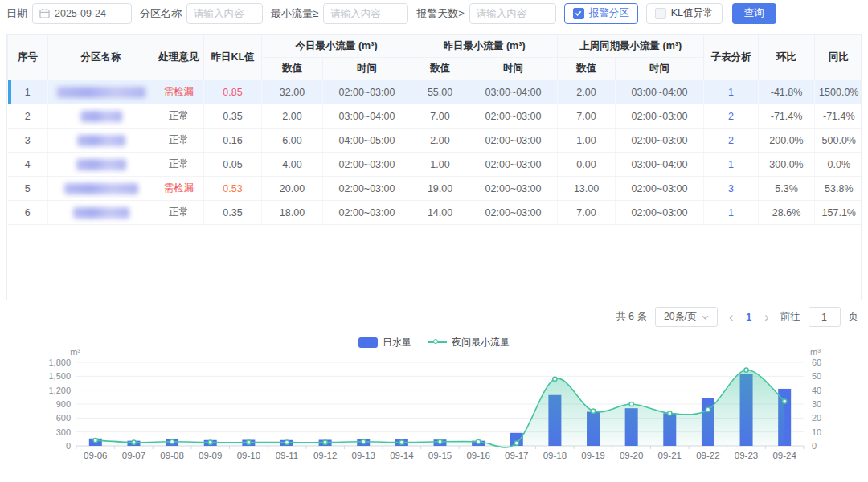 The width and height of the screenshot is (868, 482). What do you see at coordinates (133, 455) in the screenshot?
I see `svg-text: 09-07` at bounding box center [133, 455].